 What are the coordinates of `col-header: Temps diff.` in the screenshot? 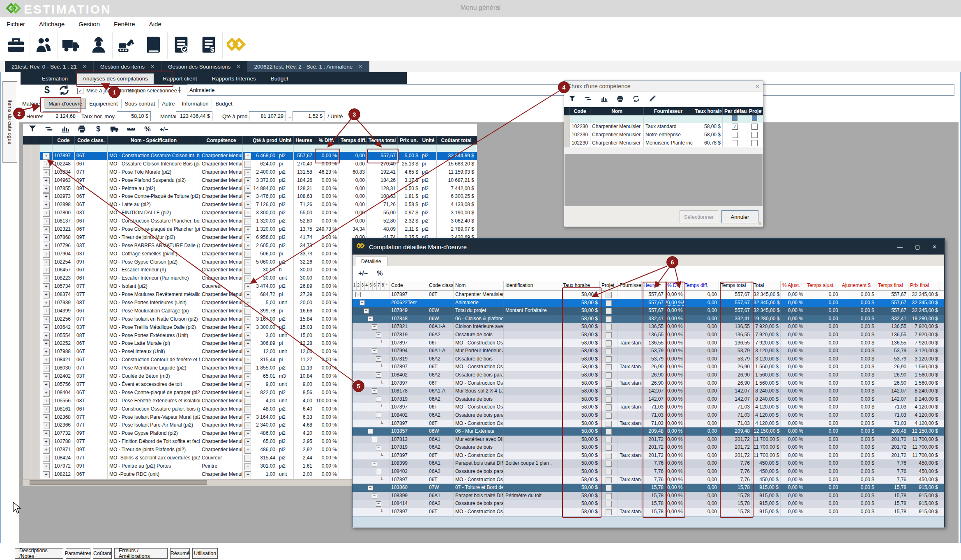 It's located at (701, 286).